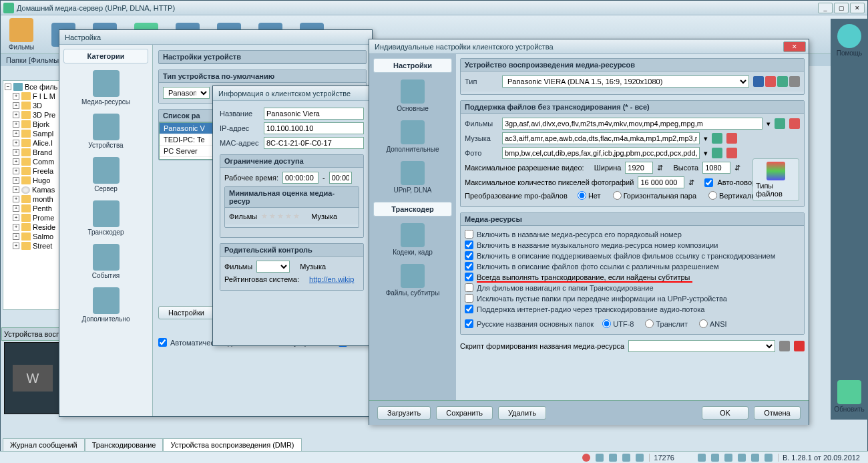  I want to click on category-Сервер: Сервер, so click(105, 175).